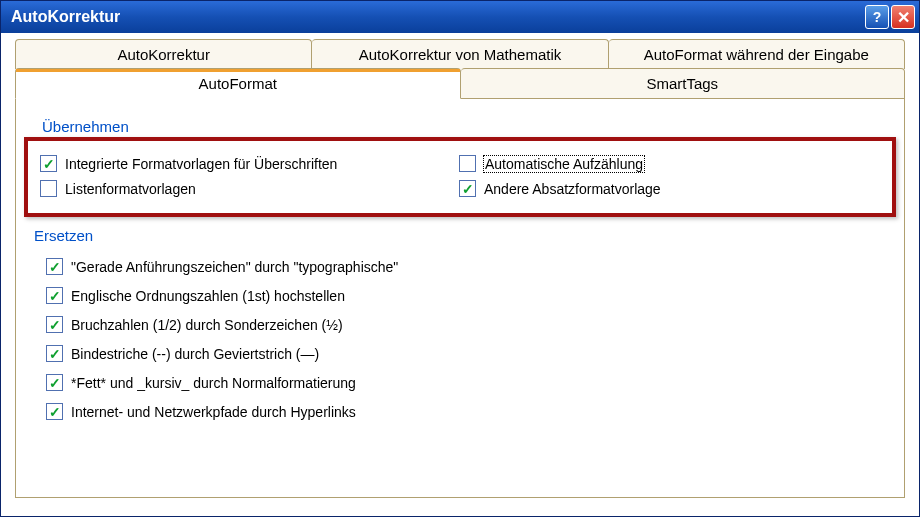 Image resolution: width=920 pixels, height=517 pixels. Describe the element at coordinates (201, 164) in the screenshot. I see `option-label: Integrierte Formatvorlagen für Überschri…` at that location.